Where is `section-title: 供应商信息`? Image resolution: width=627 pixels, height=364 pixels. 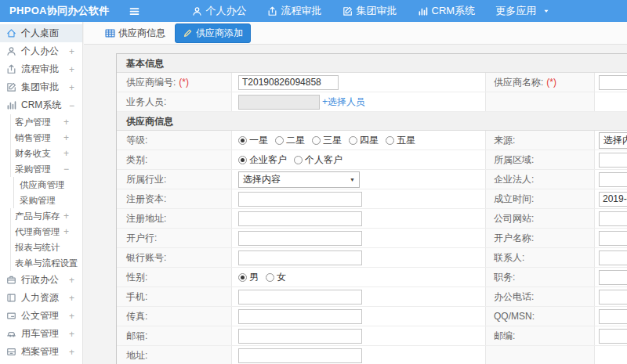
section-title: 供应商信息 is located at coordinates (371, 121).